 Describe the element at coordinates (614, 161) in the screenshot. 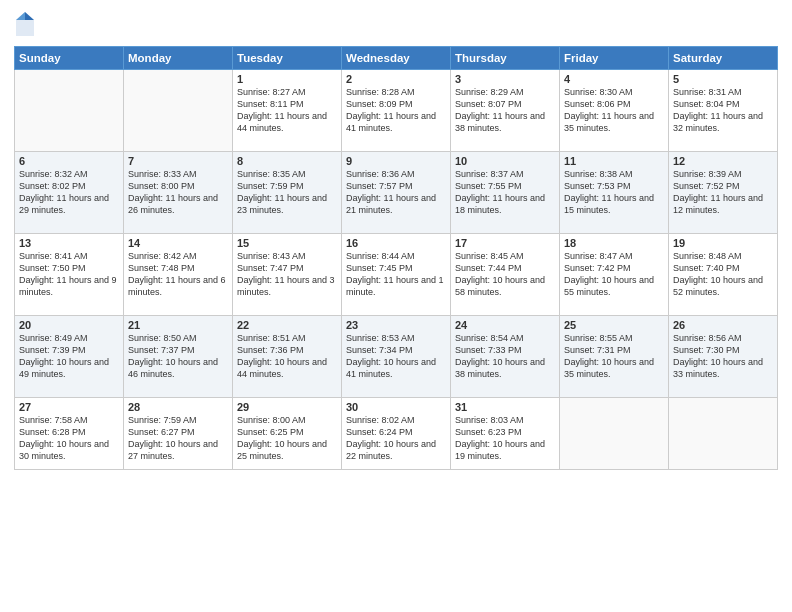

I see `day-number: 11` at that location.